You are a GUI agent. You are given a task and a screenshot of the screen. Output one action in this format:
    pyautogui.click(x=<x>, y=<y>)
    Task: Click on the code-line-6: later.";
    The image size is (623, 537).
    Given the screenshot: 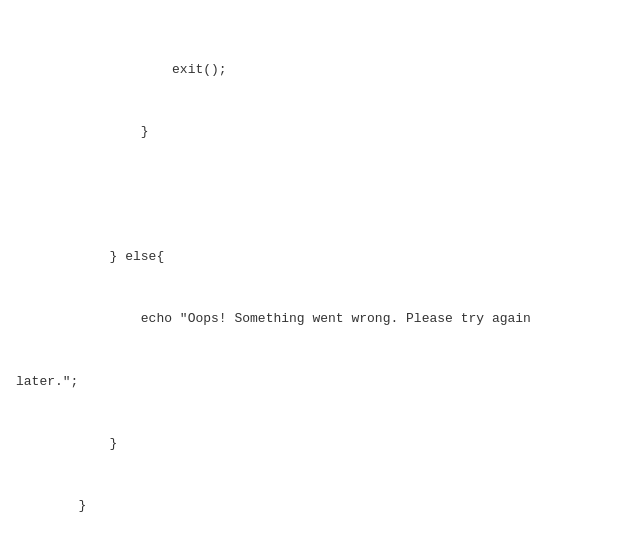 What is the action you would take?
    pyautogui.click(x=312, y=382)
    